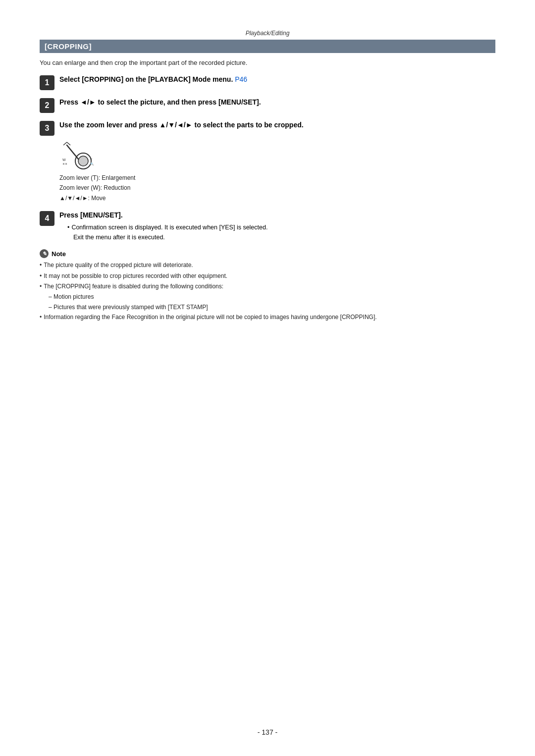 This screenshot has width=535, height=756. Describe the element at coordinates (277, 226) in the screenshot. I see `step-content-4: Press [MENU/SET]. Confirmation screen is…` at that location.